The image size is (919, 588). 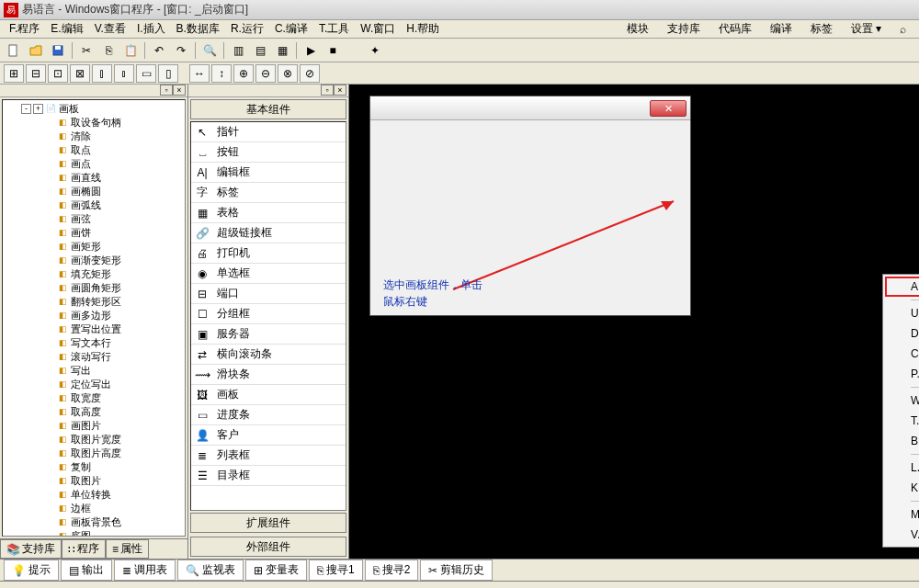 What do you see at coordinates (199, 29) in the screenshot?
I see `menu-database: B.数据库` at bounding box center [199, 29].